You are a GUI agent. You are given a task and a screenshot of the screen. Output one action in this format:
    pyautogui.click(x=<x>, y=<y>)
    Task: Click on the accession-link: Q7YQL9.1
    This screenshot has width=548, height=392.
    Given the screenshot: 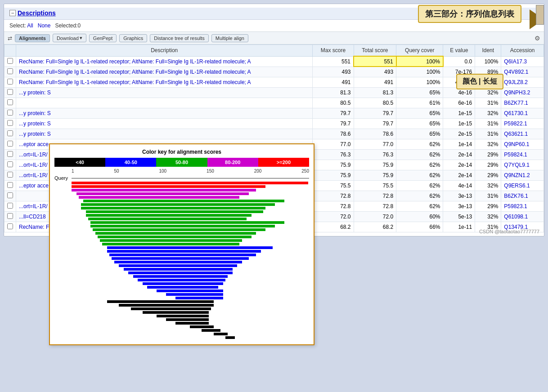 What is the action you would take?
    pyautogui.click(x=517, y=165)
    